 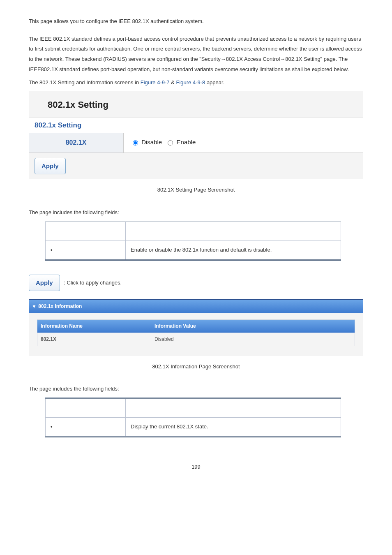 What do you see at coordinates (196, 389) in the screenshot?
I see `fields-intro-2: The page includes the following fields:` at bounding box center [196, 389].